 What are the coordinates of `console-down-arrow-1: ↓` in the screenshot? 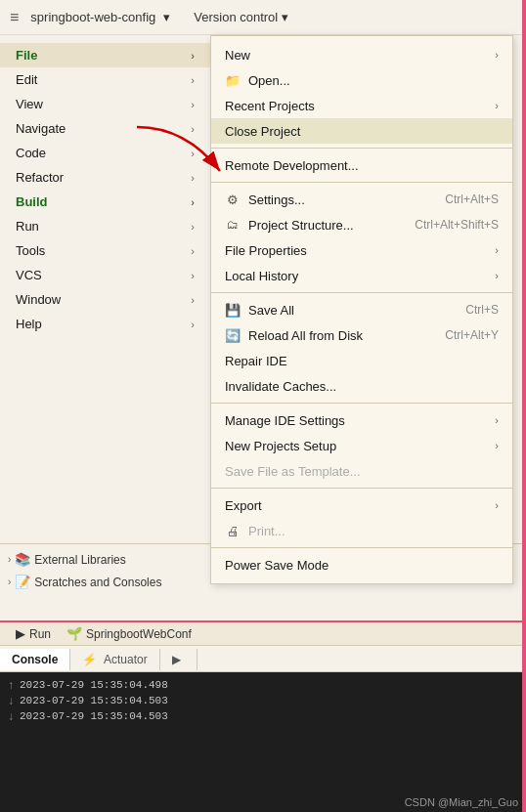 It's located at (11, 701).